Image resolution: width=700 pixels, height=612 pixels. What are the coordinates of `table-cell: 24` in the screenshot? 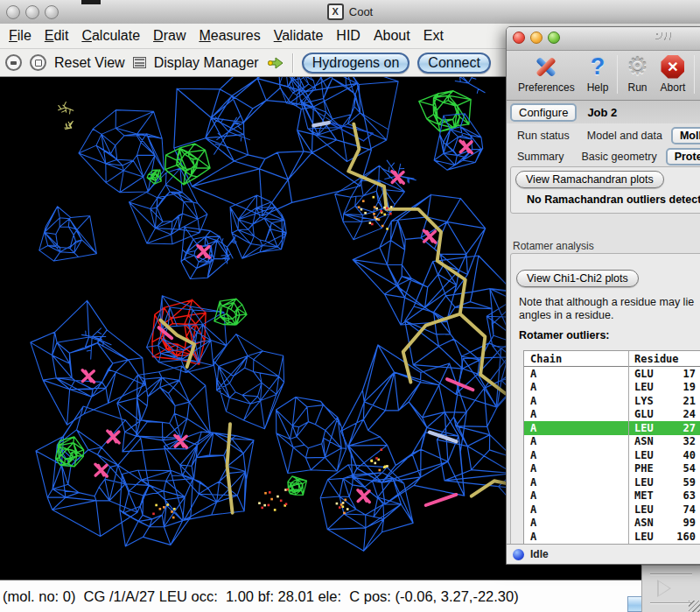 It's located at (679, 414).